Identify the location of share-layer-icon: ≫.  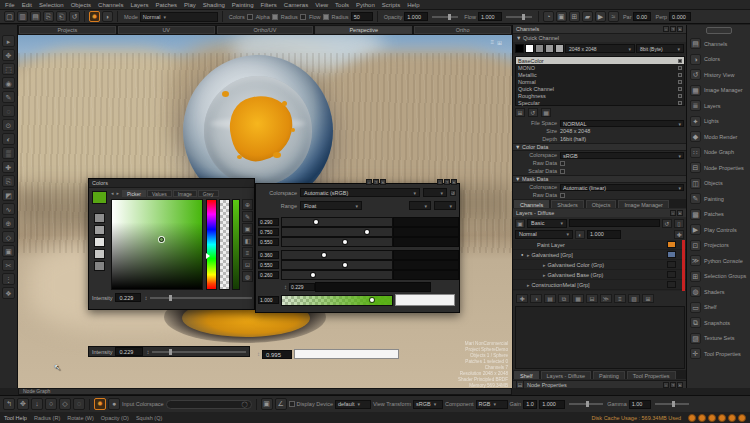
(606, 298).